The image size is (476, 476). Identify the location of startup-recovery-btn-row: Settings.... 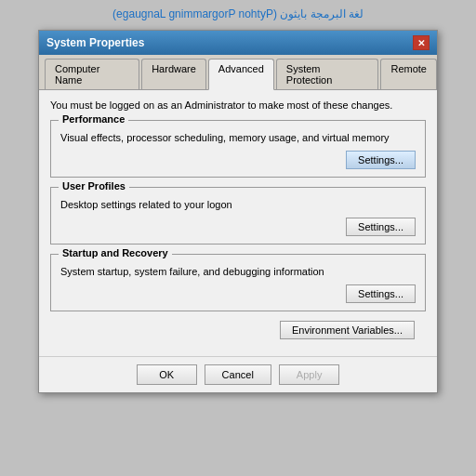
(238, 294).